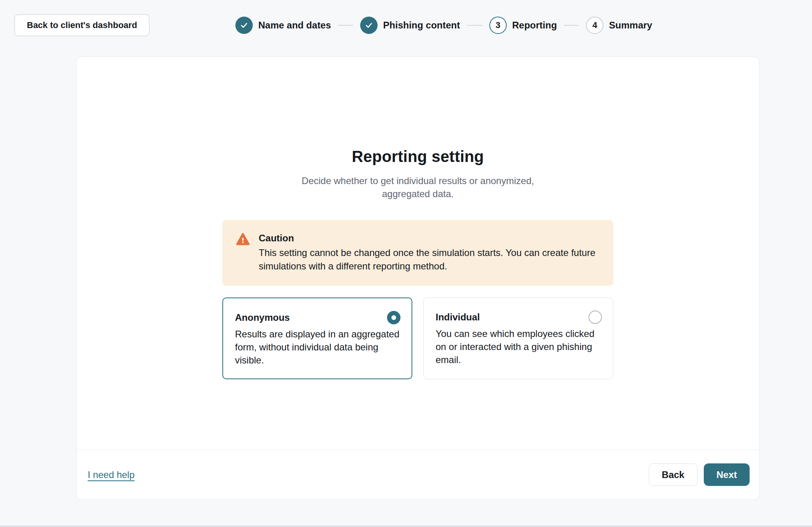  I want to click on wizard-stepper: Name and dates Phishing content 3 Report…, so click(444, 25).